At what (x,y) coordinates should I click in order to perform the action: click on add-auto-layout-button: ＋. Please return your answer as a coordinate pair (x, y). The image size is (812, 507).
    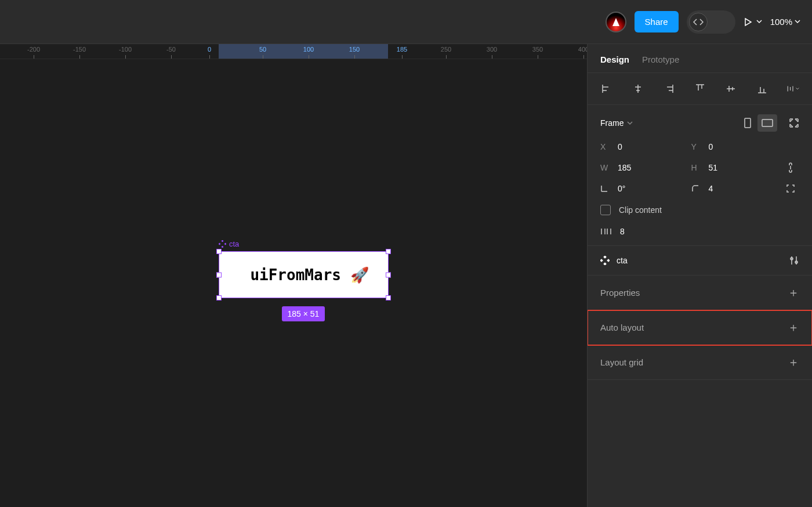
    Looking at the image, I should click on (793, 327).